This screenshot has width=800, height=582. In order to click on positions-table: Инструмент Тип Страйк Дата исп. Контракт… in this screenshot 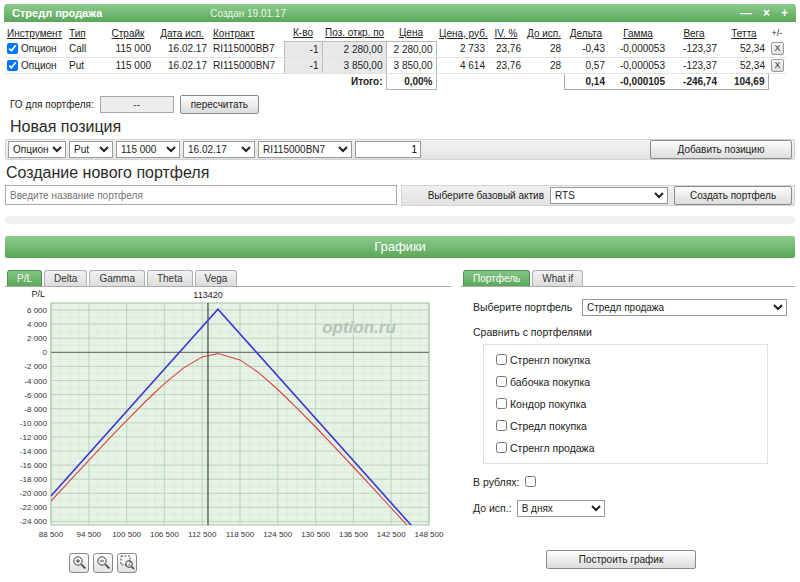, I will do `click(395, 58)`.